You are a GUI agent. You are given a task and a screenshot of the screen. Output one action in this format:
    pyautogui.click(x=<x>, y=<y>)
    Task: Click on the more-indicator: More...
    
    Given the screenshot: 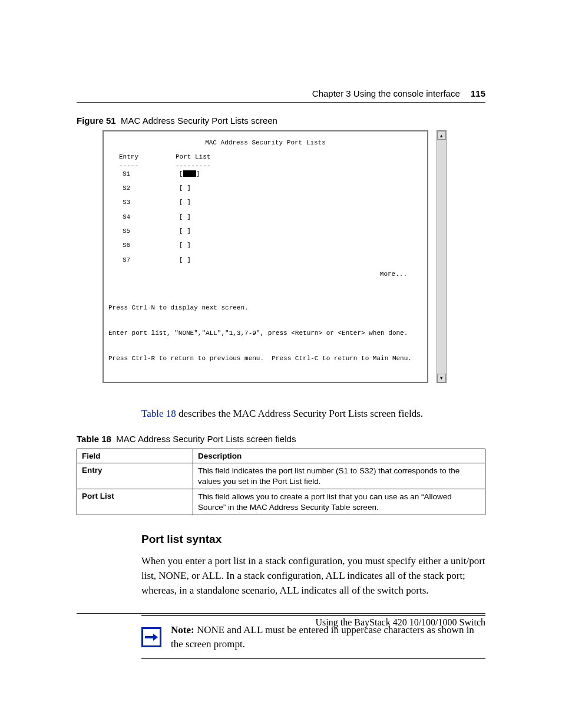 What is the action you would take?
    pyautogui.click(x=265, y=274)
    